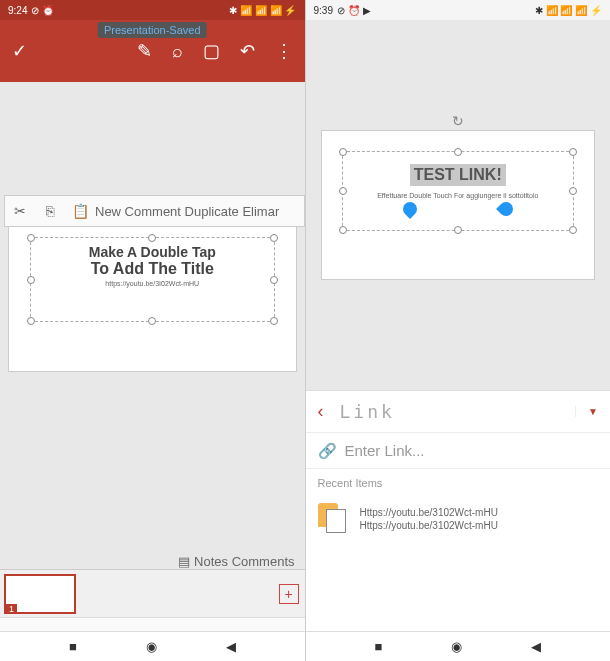 This screenshot has width=610, height=661. Describe the element at coordinates (42, 10) in the screenshot. I see `alarm-icon: ⊘ ⏰` at that location.